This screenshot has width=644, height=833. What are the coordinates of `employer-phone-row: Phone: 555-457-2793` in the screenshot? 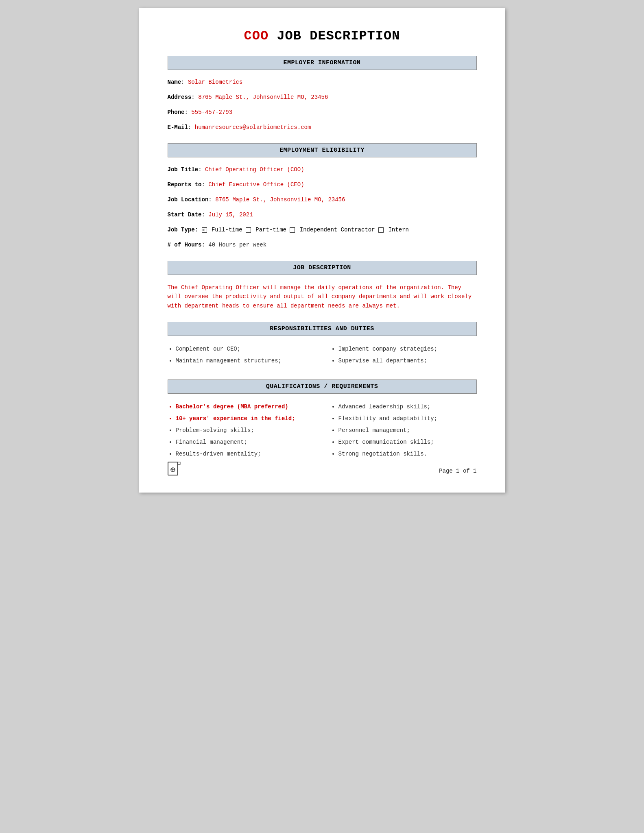 It's located at (322, 112).